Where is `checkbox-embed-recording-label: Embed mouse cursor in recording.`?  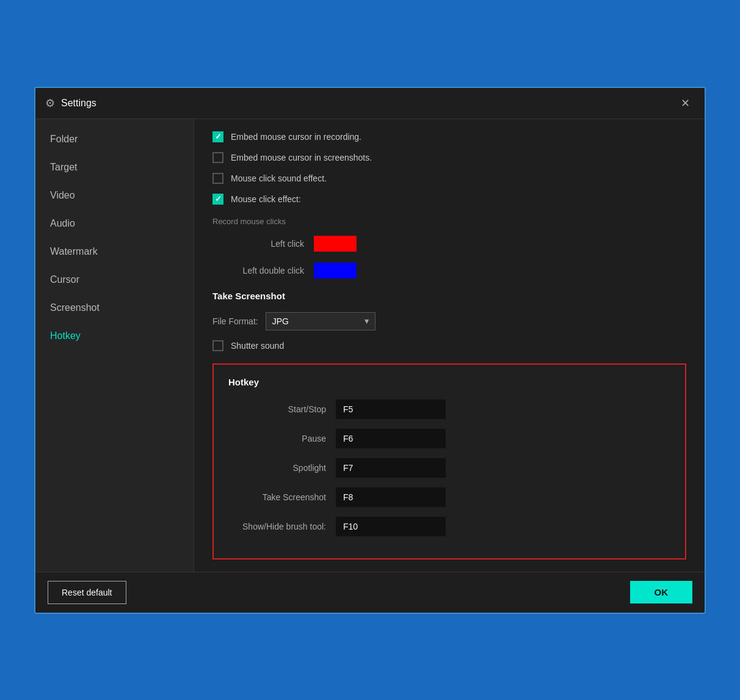 checkbox-embed-recording-label: Embed mouse cursor in recording. is located at coordinates (296, 137).